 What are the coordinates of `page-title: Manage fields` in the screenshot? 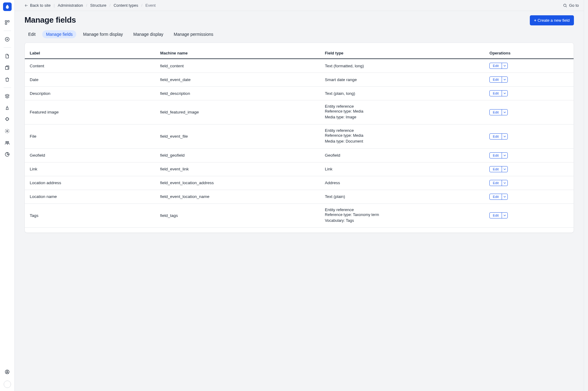 It's located at (50, 20).